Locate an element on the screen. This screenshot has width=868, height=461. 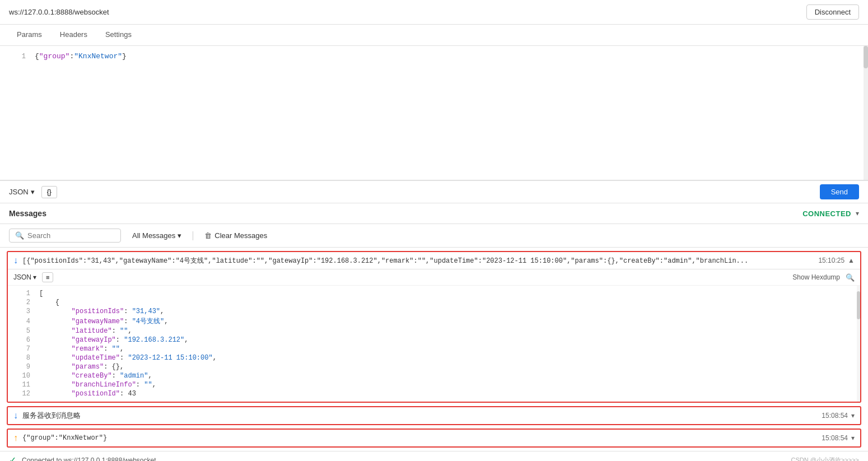
message-text-0: [{"positionIds":"31,43","gatewayName":"4… is located at coordinates (385, 261).